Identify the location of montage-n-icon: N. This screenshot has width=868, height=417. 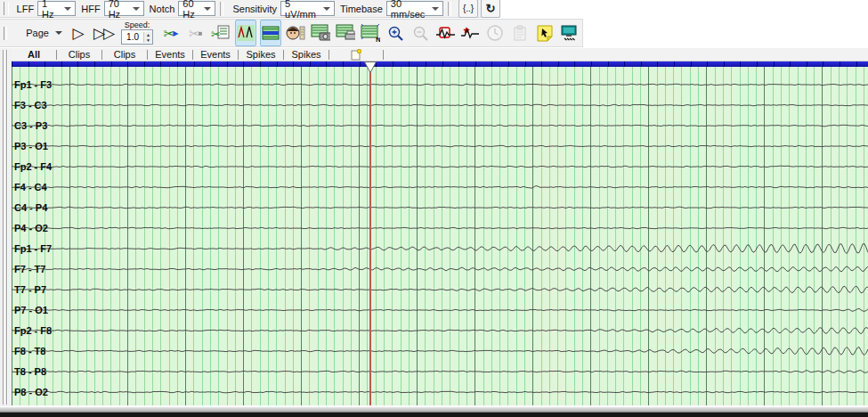
(370, 33).